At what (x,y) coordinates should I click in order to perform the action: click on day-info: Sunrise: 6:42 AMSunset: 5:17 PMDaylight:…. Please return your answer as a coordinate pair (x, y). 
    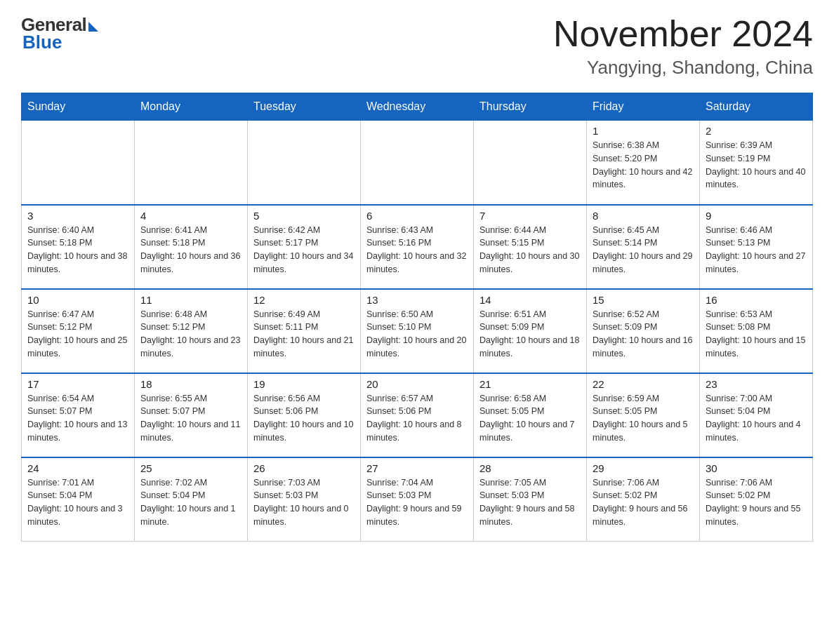
    Looking at the image, I should click on (304, 250).